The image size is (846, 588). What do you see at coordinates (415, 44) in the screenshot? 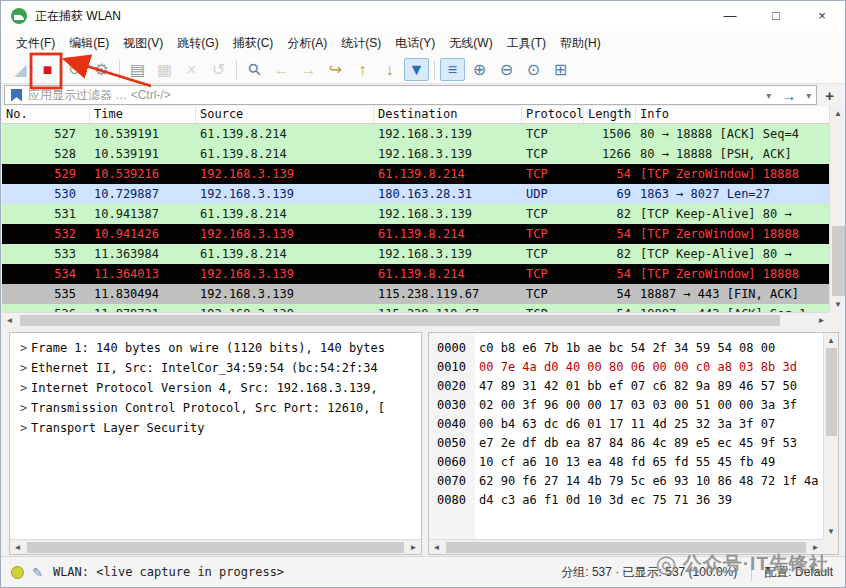
I see `menu-item-telephony: 电话(Y)` at bounding box center [415, 44].